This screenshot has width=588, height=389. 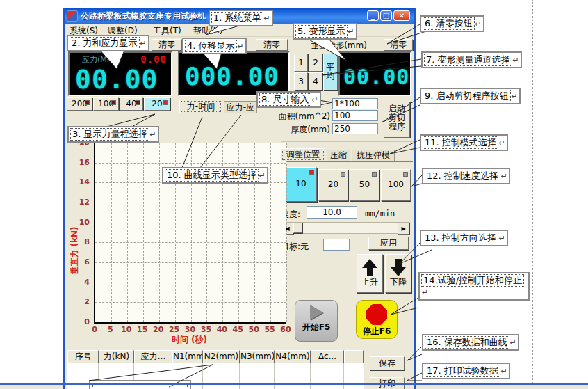 I want to click on callout-text: 2. 力和应力显示, so click(x=104, y=43).